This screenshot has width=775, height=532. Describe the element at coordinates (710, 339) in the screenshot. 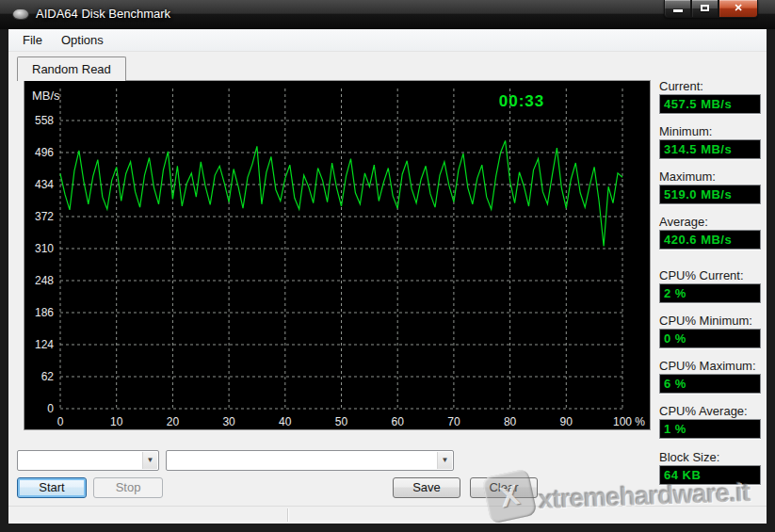

I see `stat-value-cpu-minimum: 0 %` at that location.